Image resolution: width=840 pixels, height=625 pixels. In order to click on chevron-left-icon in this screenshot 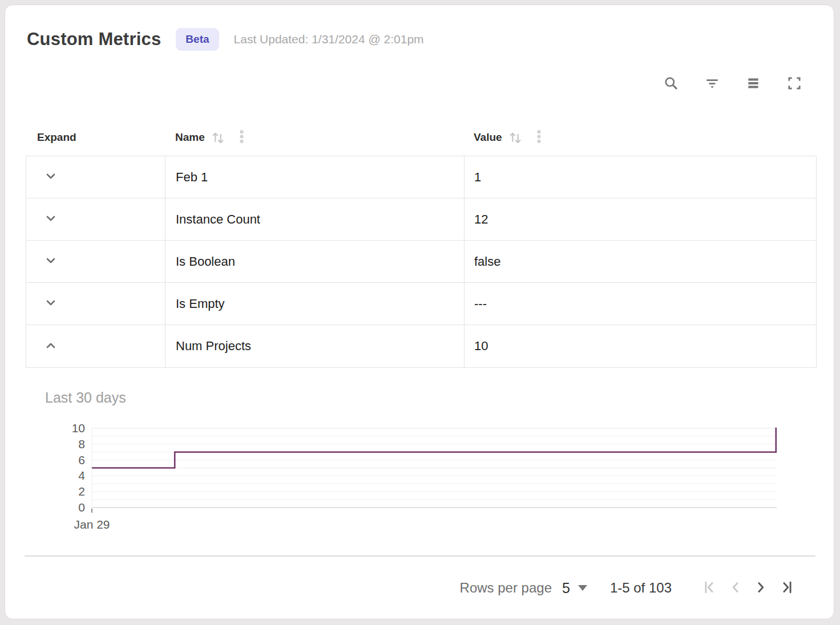, I will do `click(736, 589)`.